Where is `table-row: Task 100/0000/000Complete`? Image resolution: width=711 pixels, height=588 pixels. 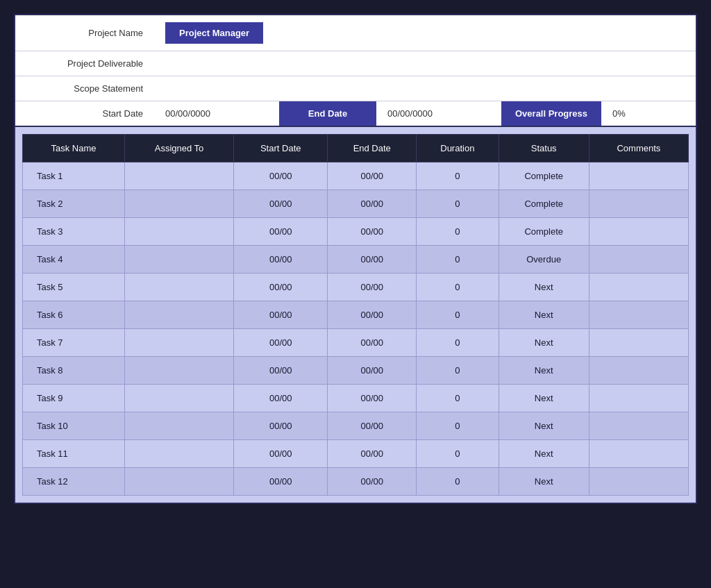 table-row: Task 100/0000/000Complete is located at coordinates (356, 176).